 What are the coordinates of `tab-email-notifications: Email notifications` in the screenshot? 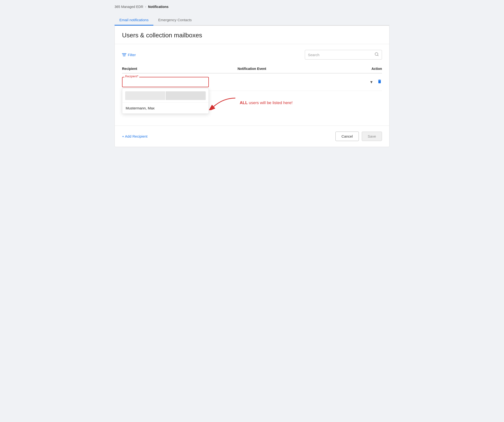 It's located at (134, 20).